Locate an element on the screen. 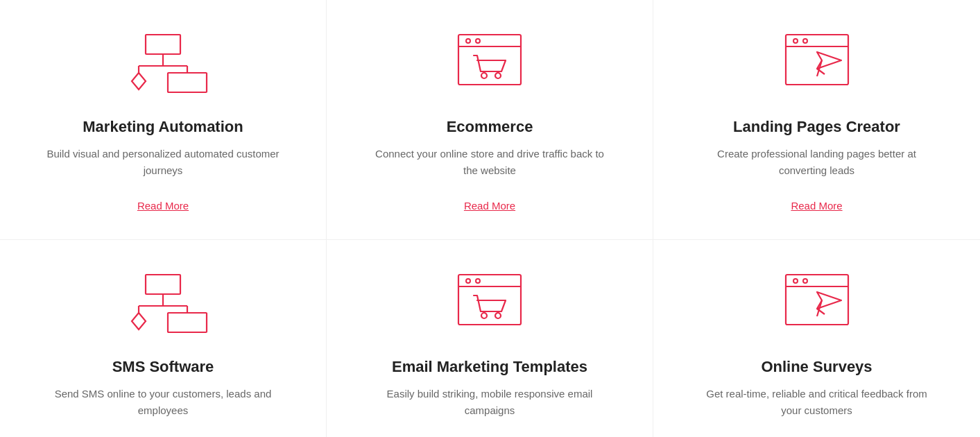 Image resolution: width=980 pixels, height=437 pixels. card-title: Email Marketing Templates is located at coordinates (490, 367).